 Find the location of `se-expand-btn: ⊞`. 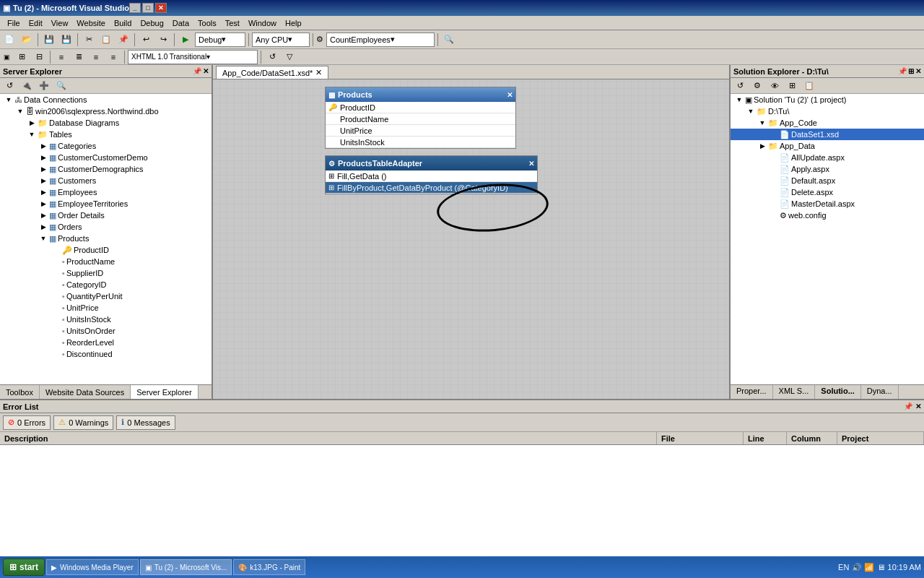

se-expand-btn: ⊞ is located at coordinates (911, 71).